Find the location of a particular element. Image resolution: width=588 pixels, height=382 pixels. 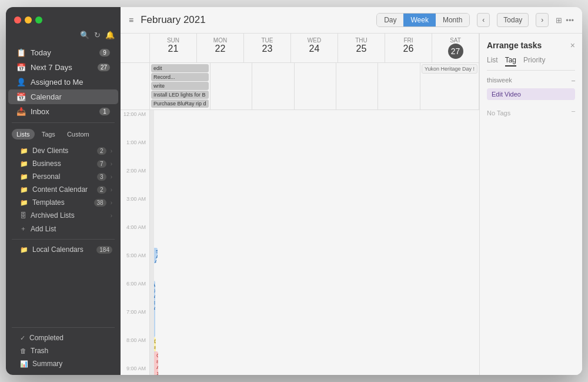

allday-row: edit Record... write Install LED lights … is located at coordinates (300, 87).